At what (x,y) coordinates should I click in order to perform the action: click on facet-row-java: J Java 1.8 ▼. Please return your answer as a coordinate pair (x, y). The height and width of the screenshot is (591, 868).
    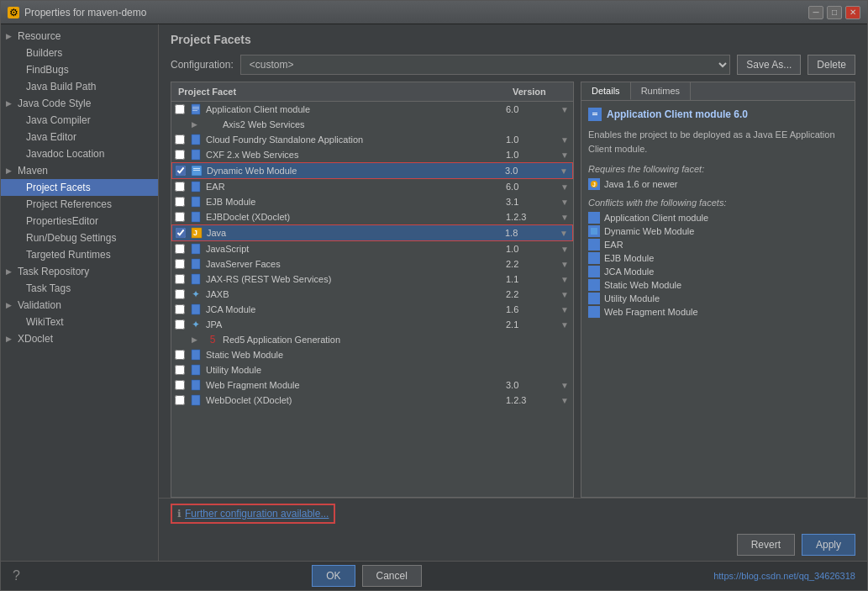
    Looking at the image, I should click on (372, 233).